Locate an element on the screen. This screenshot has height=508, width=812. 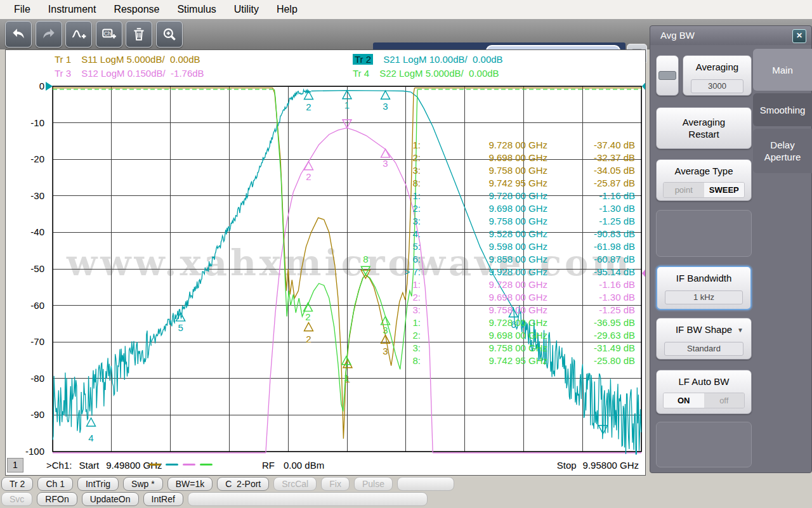
average-type-point: point is located at coordinates (684, 190).